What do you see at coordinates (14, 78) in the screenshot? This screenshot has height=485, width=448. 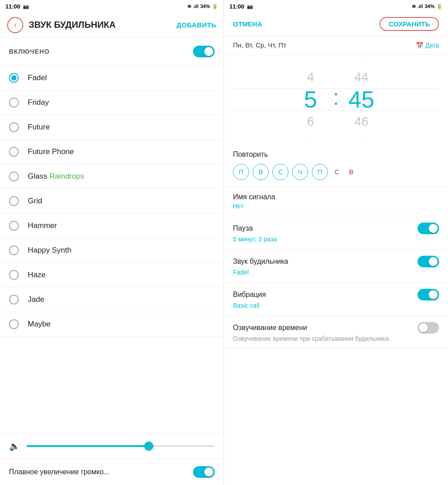 I see `radio-fadel` at bounding box center [14, 78].